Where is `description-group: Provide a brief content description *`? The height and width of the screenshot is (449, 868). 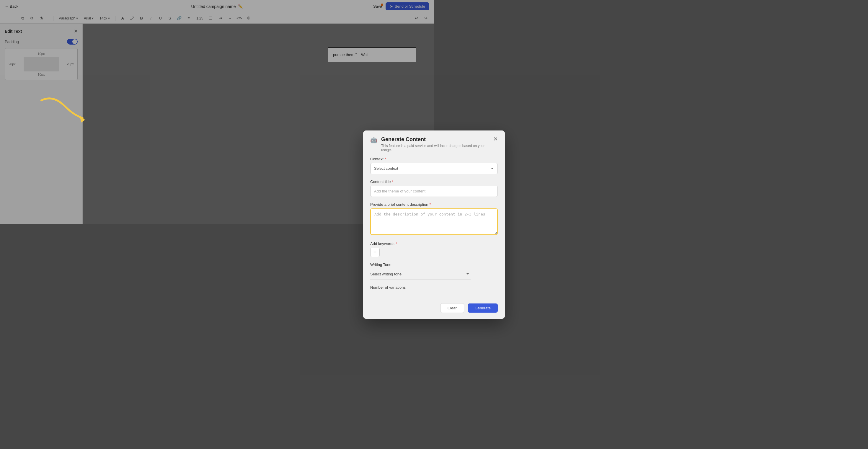 description-group: Provide a brief content description * is located at coordinates (402, 214).